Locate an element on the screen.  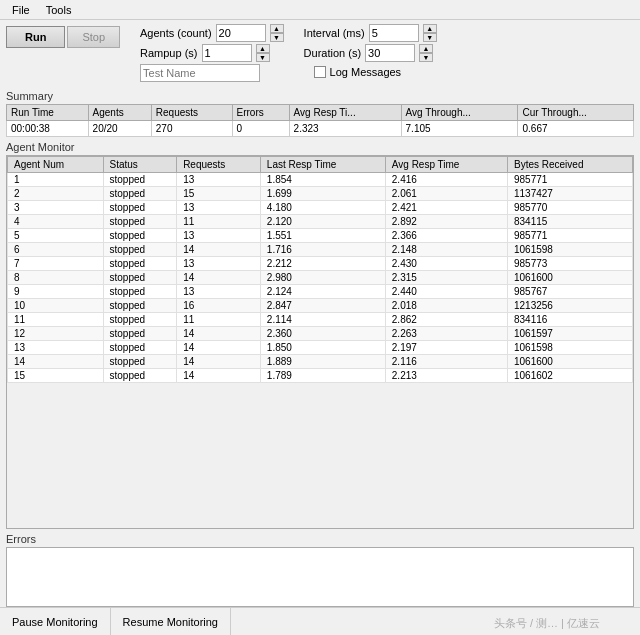
agent-cell-5: 1137427 is located at coordinates (570, 194).